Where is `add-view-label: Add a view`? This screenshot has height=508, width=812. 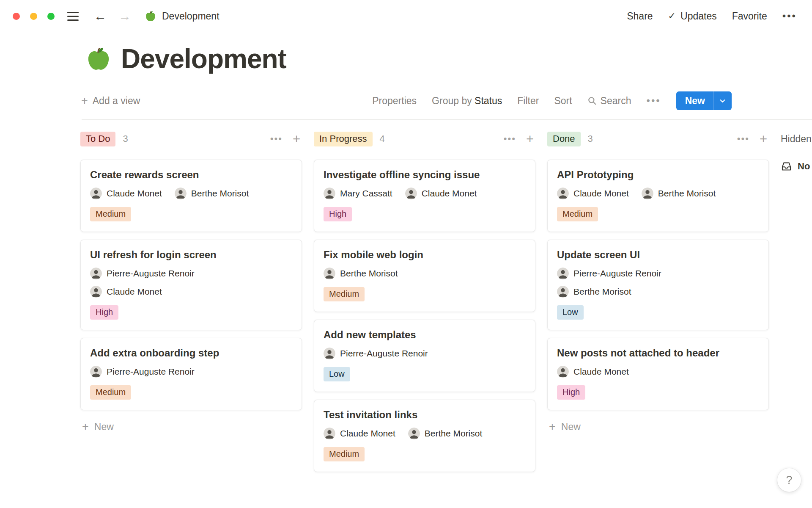
add-view-label: Add a view is located at coordinates (117, 101).